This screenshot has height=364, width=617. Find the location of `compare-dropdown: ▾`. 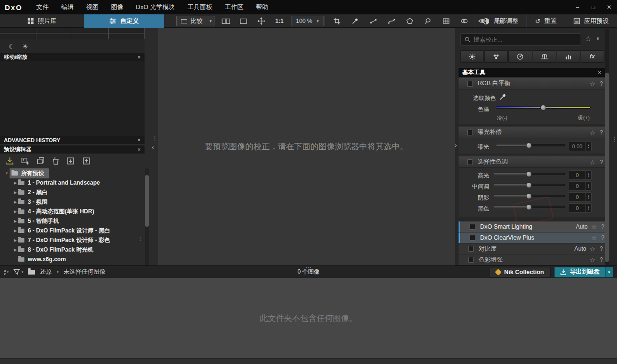

compare-dropdown: ▾ is located at coordinates (211, 21).